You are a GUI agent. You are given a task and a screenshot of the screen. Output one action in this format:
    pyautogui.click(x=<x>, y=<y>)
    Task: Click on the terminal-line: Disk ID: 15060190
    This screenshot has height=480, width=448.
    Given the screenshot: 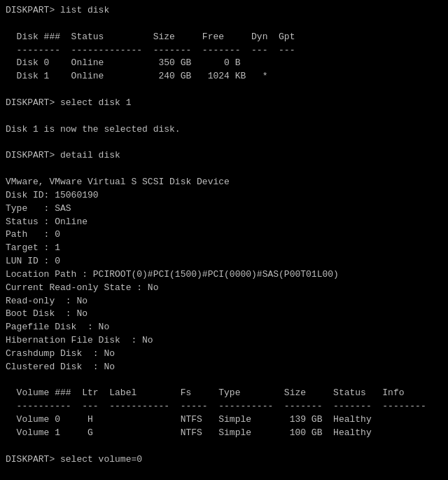 What is the action you would take?
    pyautogui.click(x=224, y=196)
    